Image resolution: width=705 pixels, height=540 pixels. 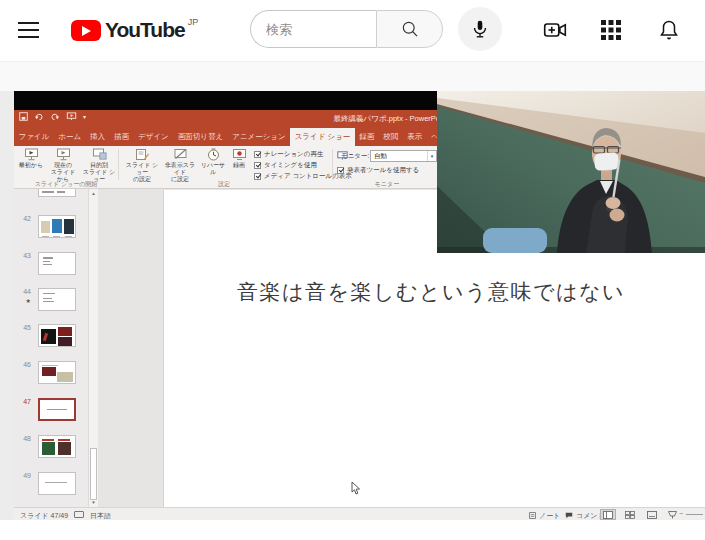 What do you see at coordinates (571, 172) in the screenshot?
I see `presenter-webcam-view` at bounding box center [571, 172].